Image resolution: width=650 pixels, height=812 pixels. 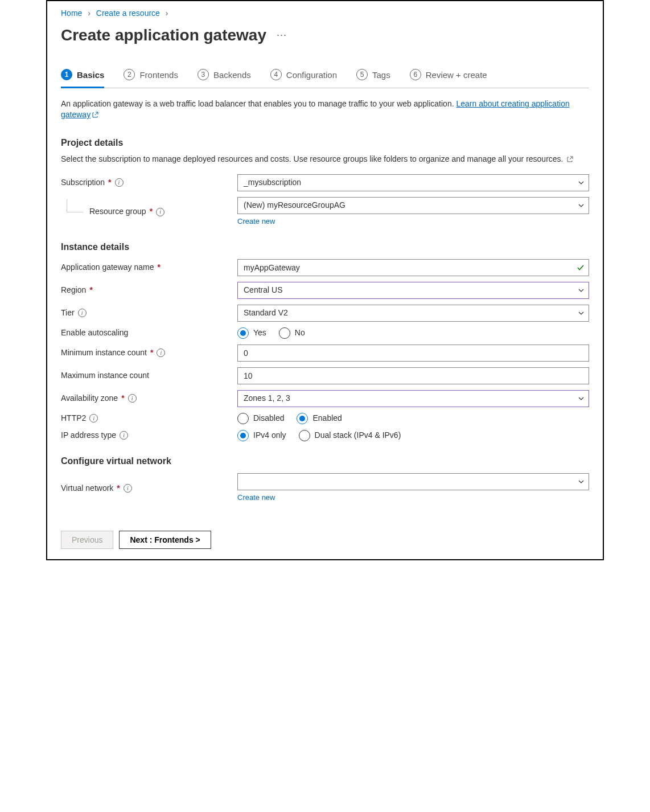 I want to click on tab-label: Review + create, so click(x=456, y=75).